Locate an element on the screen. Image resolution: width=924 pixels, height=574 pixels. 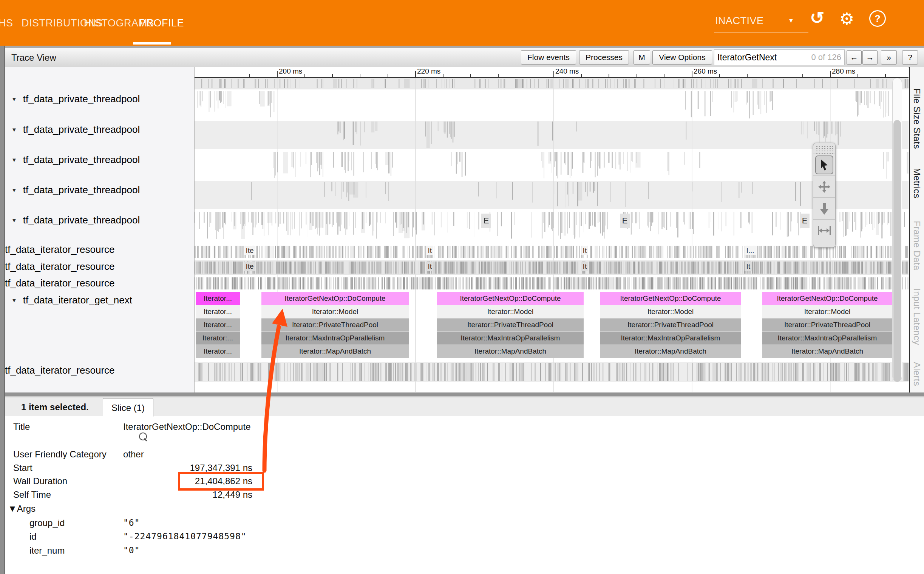
tab-graphs-partial: HS is located at coordinates (7, 24).